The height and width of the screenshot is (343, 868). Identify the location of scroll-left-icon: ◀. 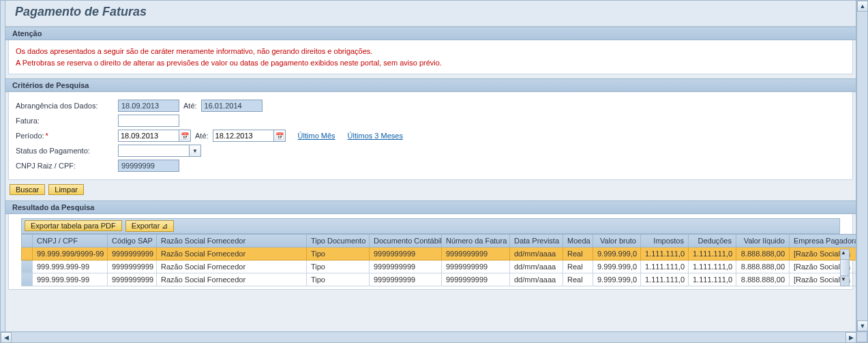
(6, 338).